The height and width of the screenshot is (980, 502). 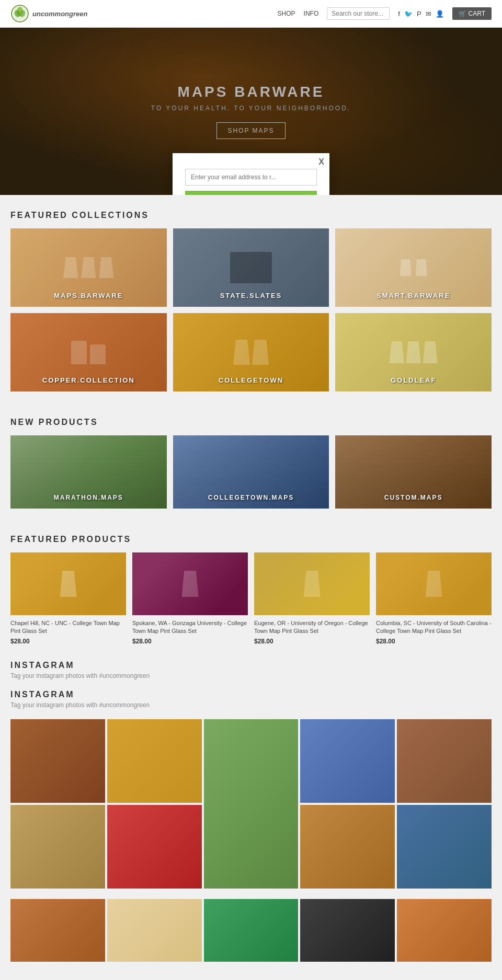 What do you see at coordinates (251, 14) in the screenshot?
I see `header: uncommongreen SHOP INFO f 🐦 P ✉ 👤 🛒 CART` at bounding box center [251, 14].